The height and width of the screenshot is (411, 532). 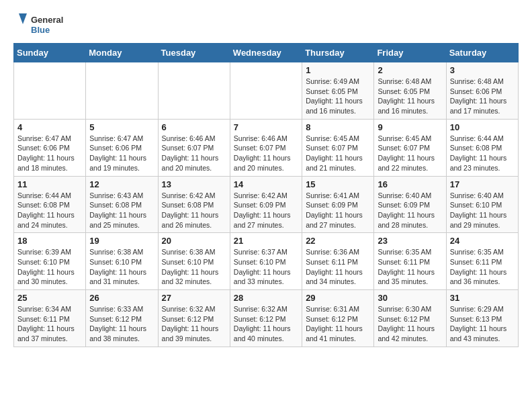 I want to click on logo-svg: General Blue, so click(x=40, y=24).